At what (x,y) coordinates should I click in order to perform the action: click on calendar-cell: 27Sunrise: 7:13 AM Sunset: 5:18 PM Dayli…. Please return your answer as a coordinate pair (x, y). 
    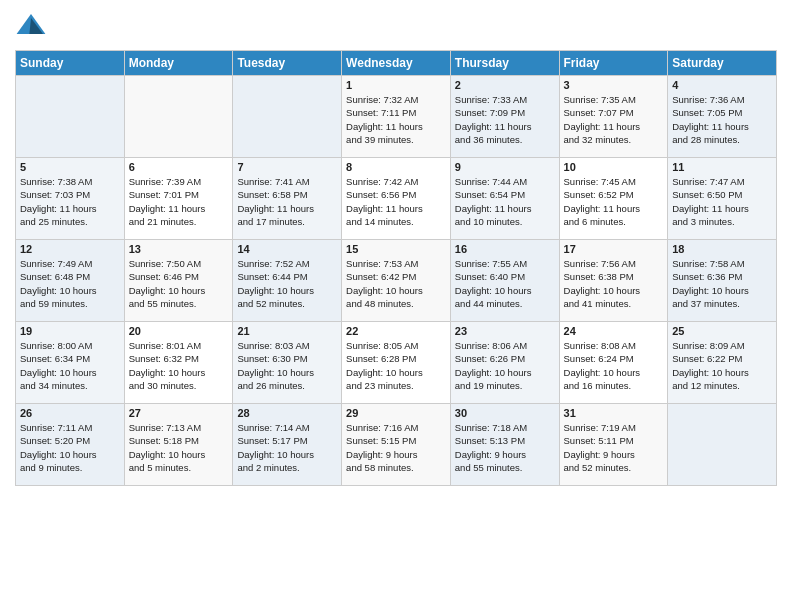
    Looking at the image, I should click on (178, 445).